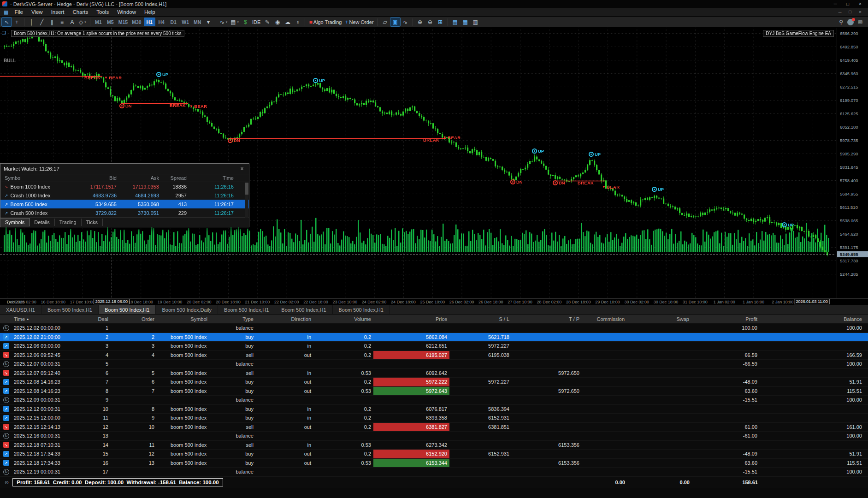 Image resolution: width=868 pixels, height=498 pixels. What do you see at coordinates (431, 22) in the screenshot?
I see `zoom-out-button: ⊖` at bounding box center [431, 22].